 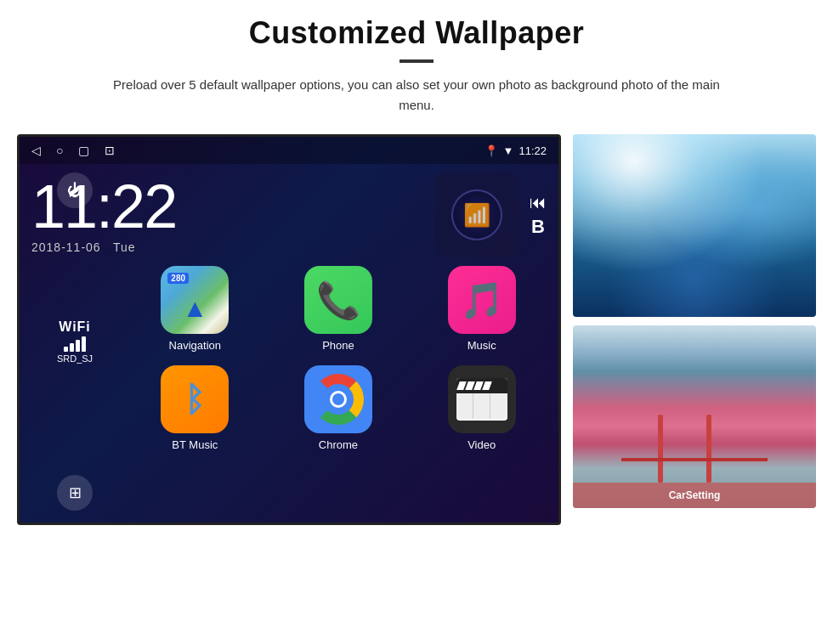 What do you see at coordinates (508, 151) in the screenshot?
I see `signal-icon: ▼` at bounding box center [508, 151].